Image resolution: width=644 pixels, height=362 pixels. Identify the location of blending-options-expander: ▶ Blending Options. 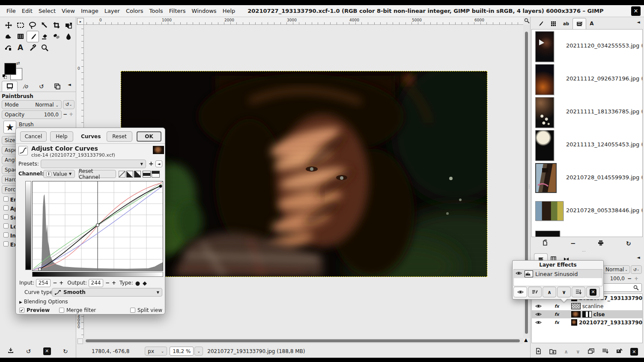
(44, 302).